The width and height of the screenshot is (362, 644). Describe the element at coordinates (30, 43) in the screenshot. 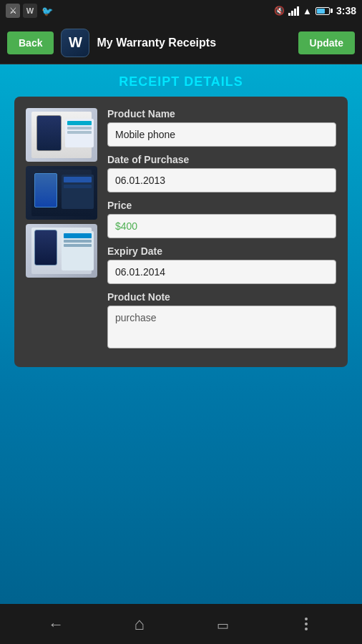

I see `back-button: Back` at that location.